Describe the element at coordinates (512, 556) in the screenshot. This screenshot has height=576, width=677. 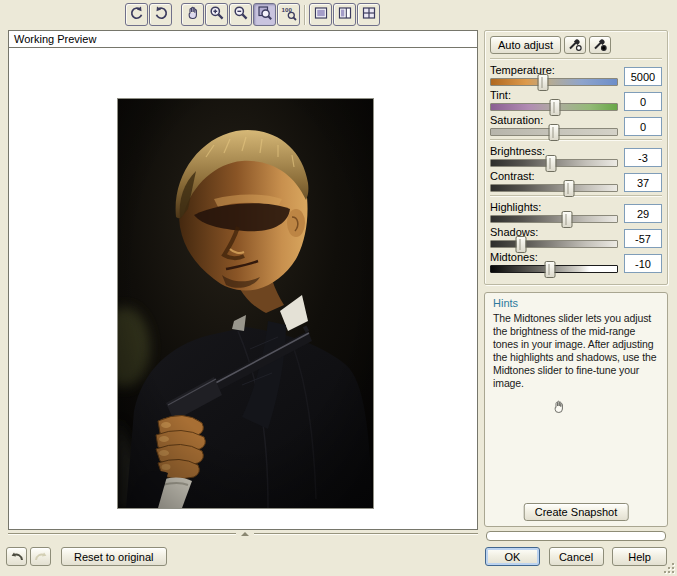
I see `ok-button: OK` at that location.